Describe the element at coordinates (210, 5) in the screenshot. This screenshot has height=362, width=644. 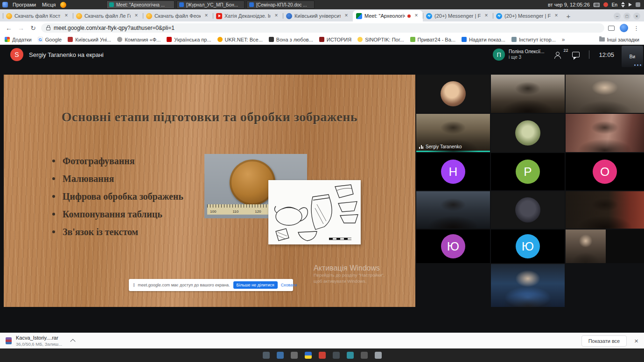
I see `panel-window-button-doc1: [Журнал_УС_МП_Бон...` at that location.